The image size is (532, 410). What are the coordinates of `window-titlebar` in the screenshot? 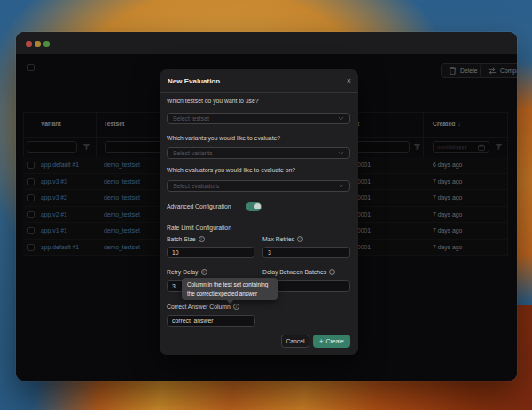 It's located at (266, 43).